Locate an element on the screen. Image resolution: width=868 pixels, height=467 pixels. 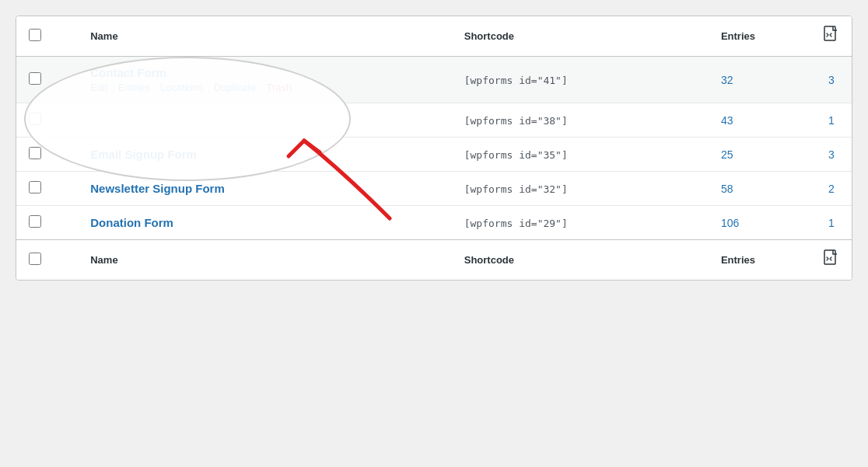
edit-link: Edit is located at coordinates (99, 87).